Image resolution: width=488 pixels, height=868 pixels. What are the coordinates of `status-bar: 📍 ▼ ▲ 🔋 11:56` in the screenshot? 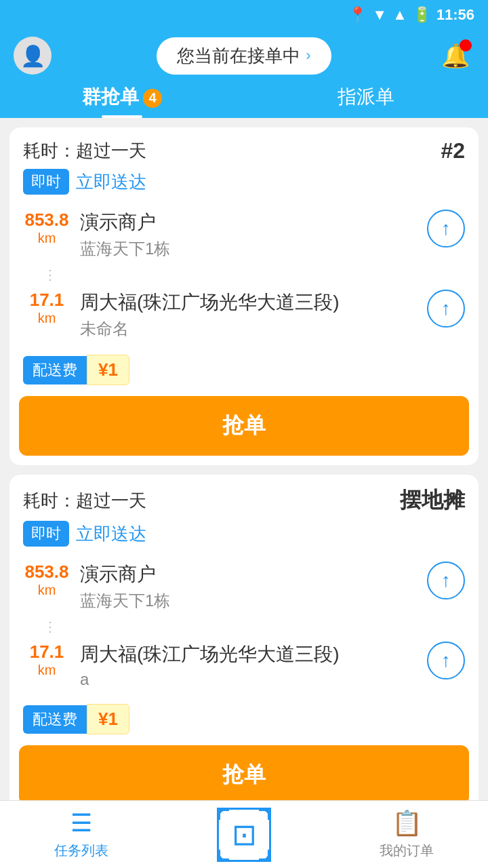 It's located at (244, 15).